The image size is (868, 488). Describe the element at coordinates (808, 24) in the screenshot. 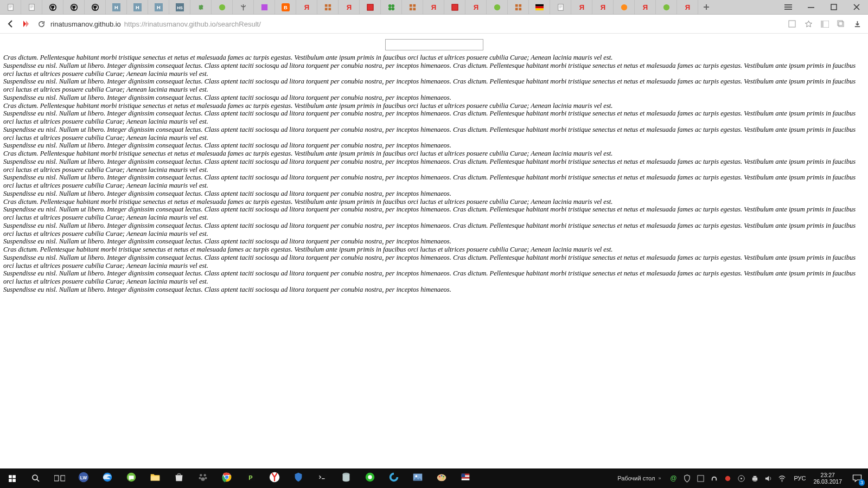

I see `bookmark-star-icon` at that location.